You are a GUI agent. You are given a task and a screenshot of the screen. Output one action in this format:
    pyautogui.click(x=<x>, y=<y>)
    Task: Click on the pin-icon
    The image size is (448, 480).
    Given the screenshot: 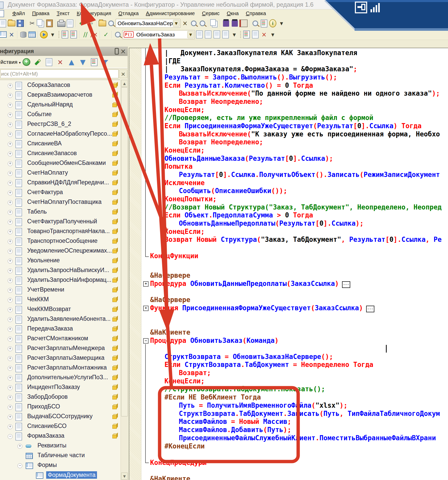 What is the action you would take?
    pyautogui.click(x=117, y=51)
    